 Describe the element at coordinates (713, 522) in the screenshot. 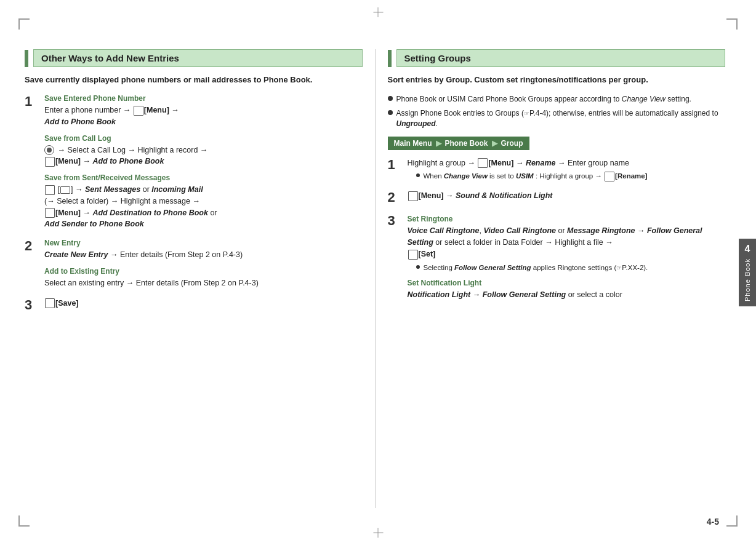

I see `page-number: 4-5` at that location.